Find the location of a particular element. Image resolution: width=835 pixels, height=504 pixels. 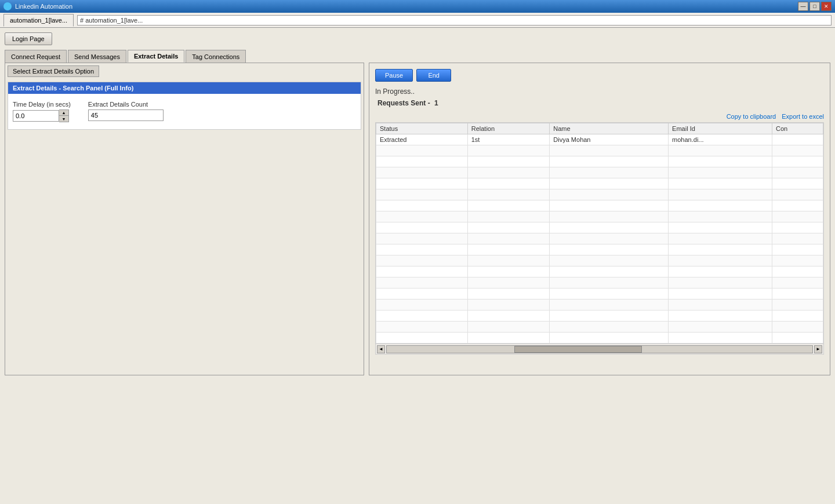

app-title: Linkedin Automation is located at coordinates (44, 6).